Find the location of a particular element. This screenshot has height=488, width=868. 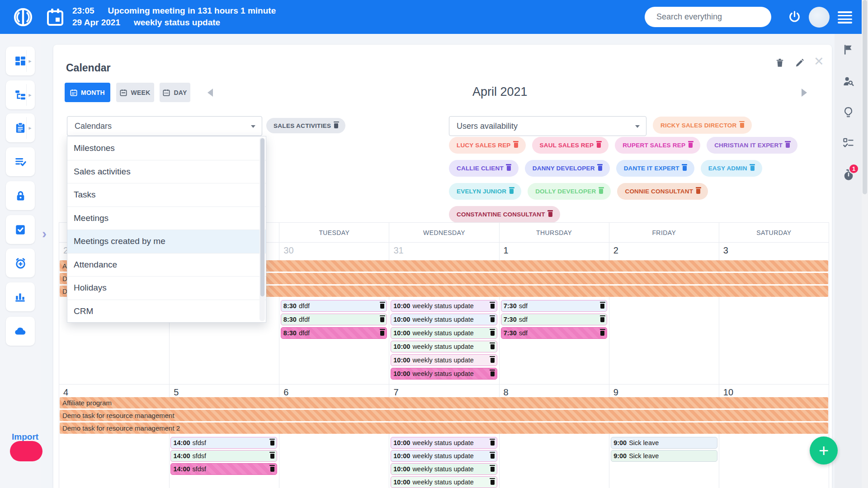

dropdown-scrollbar-thumb is located at coordinates (262, 217).